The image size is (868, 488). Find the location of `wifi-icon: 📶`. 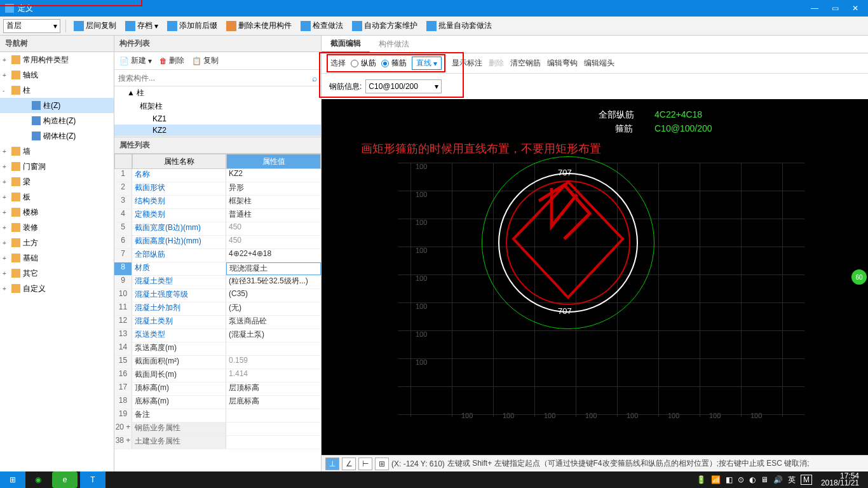

wifi-icon: 📶 is located at coordinates (715, 480).